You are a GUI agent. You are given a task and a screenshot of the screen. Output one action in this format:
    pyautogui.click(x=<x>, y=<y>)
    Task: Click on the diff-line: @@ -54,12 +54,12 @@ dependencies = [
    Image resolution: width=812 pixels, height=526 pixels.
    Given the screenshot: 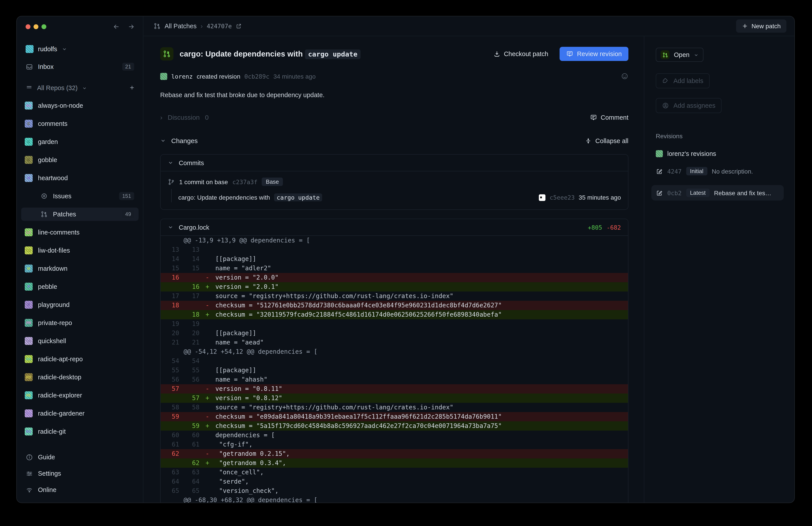 What is the action you would take?
    pyautogui.click(x=394, y=352)
    